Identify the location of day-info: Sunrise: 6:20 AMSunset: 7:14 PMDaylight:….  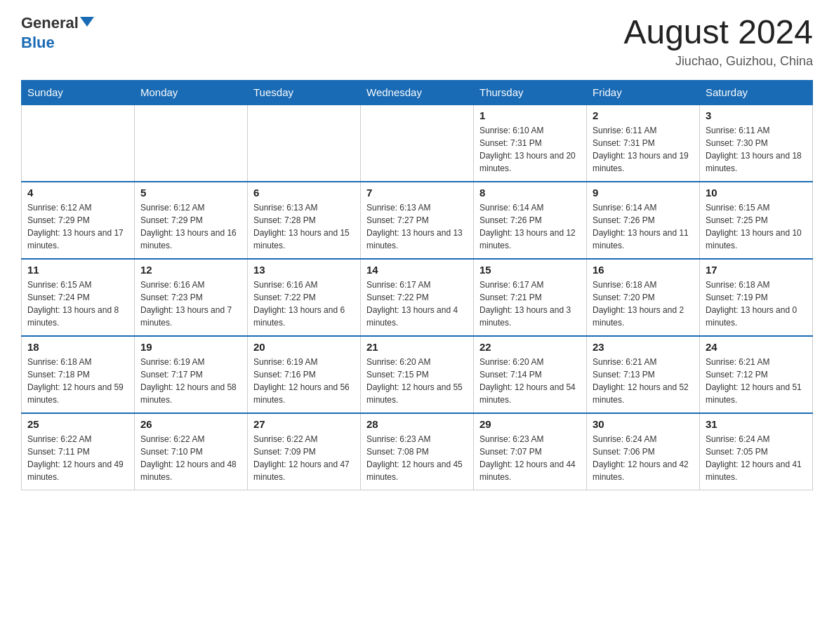
(530, 381).